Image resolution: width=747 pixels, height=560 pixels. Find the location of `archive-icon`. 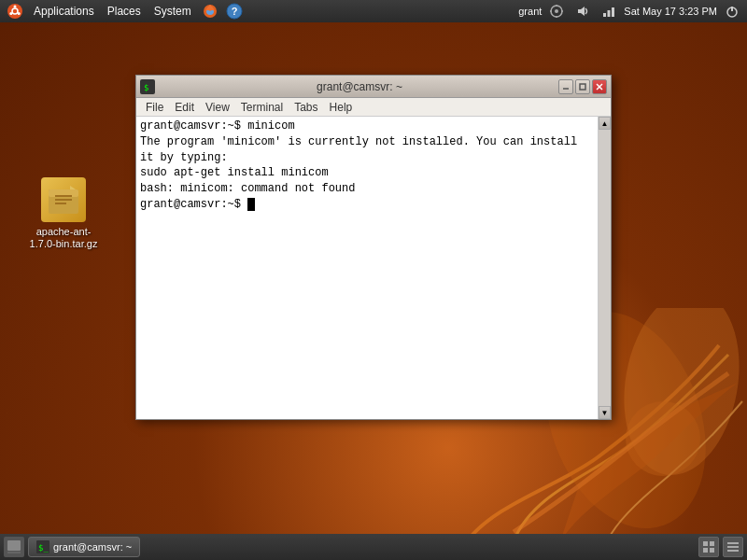

archive-icon is located at coordinates (63, 200).